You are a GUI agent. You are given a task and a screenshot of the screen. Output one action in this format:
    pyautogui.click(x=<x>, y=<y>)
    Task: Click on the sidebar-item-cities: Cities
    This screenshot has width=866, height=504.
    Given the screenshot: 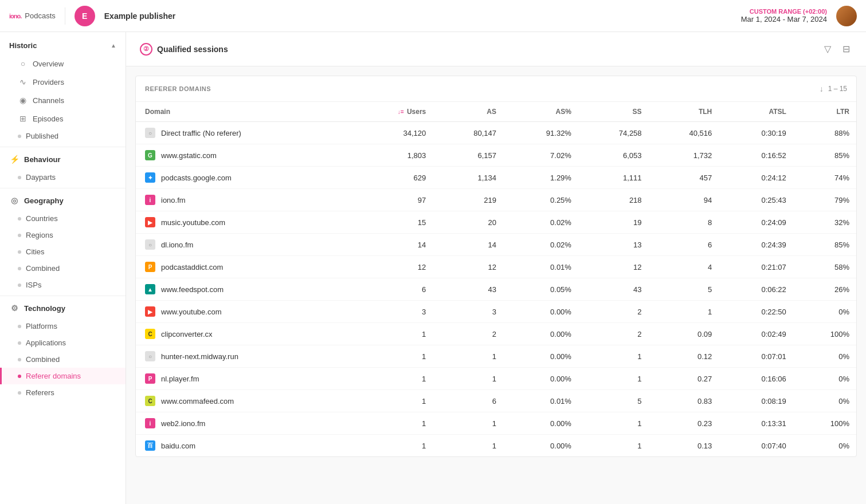 What is the action you would take?
    pyautogui.click(x=63, y=252)
    